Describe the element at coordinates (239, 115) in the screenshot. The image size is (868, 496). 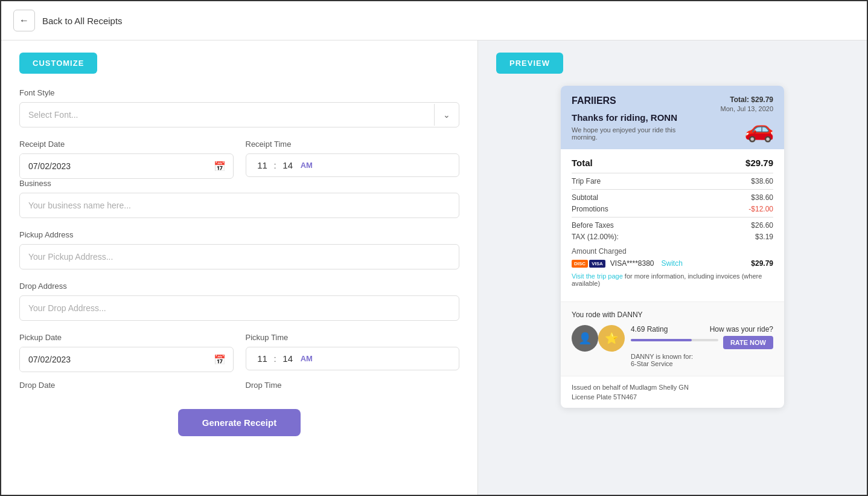
I see `font-select-wrapper: Select Font... ⌄` at that location.